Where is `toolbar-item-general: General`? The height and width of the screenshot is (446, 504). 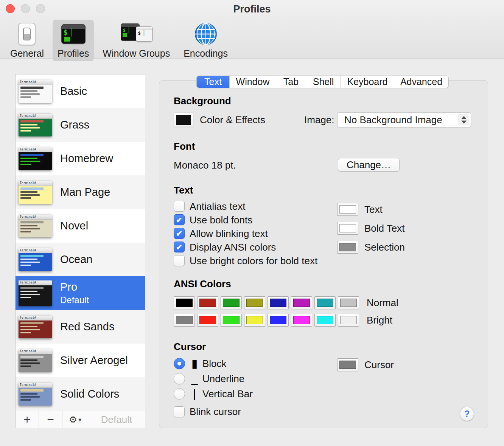
toolbar-item-general: General is located at coordinates (27, 40).